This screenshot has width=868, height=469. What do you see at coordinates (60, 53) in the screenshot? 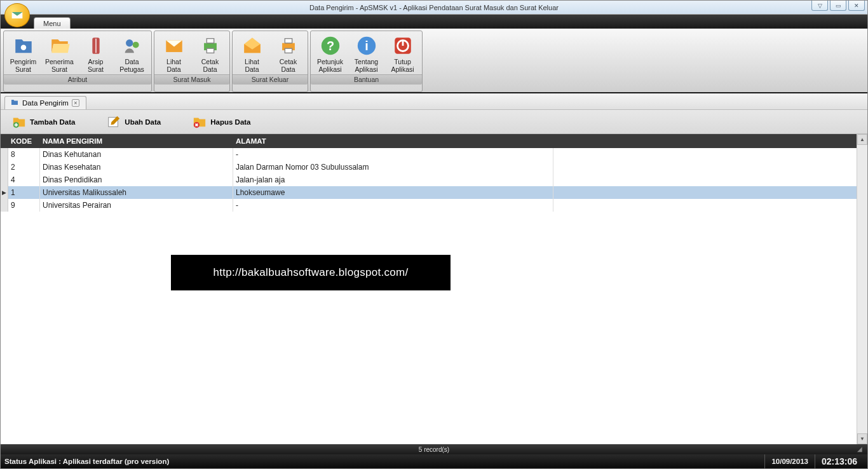
I see `ribbon-penerima-surat: Penerima Surat` at bounding box center [60, 53].